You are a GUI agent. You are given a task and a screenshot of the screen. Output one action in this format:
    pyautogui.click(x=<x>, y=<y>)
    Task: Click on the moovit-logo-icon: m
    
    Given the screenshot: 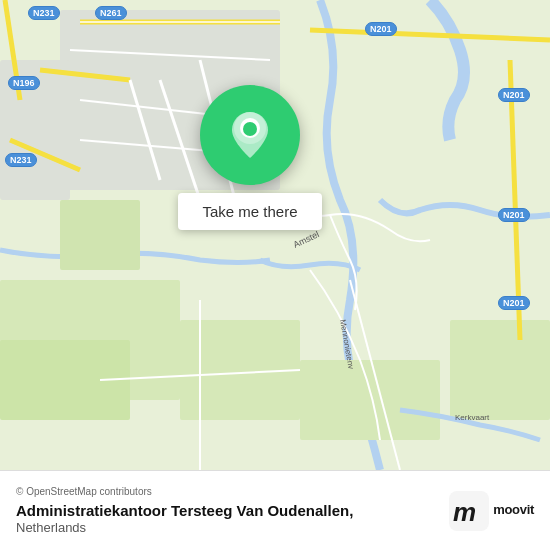 What is the action you would take?
    pyautogui.click(x=469, y=511)
    